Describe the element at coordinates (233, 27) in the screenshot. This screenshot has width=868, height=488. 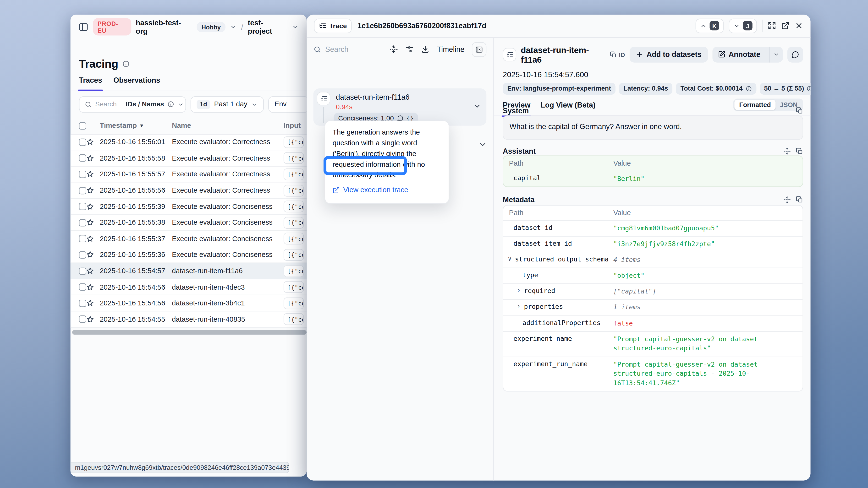
I see `org-chevron-down-icon` at that location.